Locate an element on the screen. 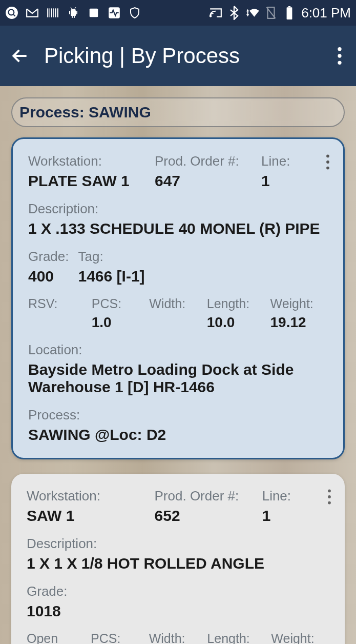 Image resolution: width=356 pixels, height=644 pixels. no-sim-icon is located at coordinates (271, 13).